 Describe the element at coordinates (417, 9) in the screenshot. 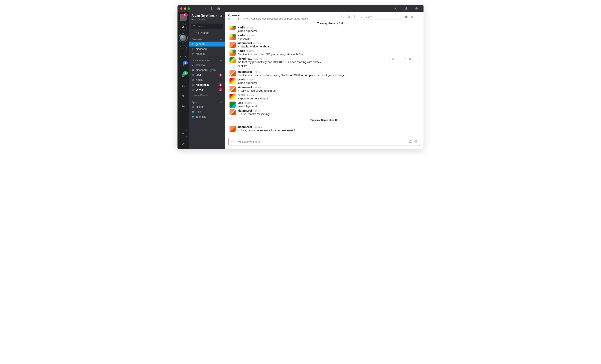

I see `history-icon` at that location.